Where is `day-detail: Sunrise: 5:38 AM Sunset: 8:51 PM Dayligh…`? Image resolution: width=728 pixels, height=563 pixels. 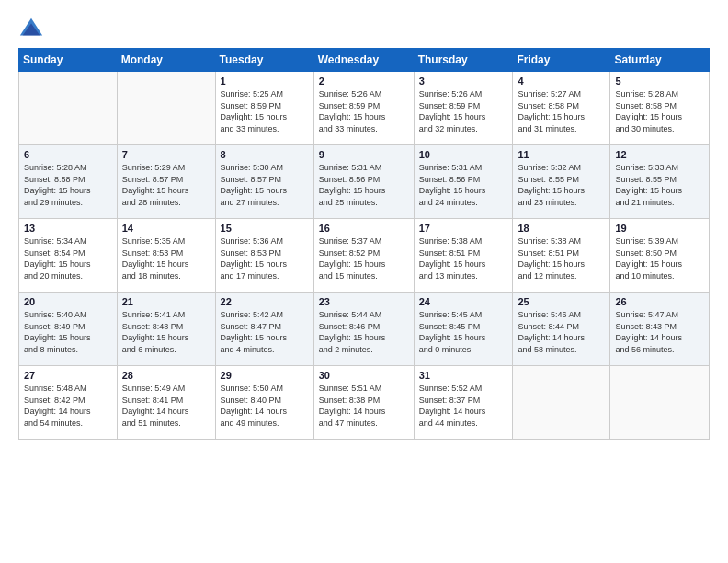 day-detail: Sunrise: 5:38 AM Sunset: 8:51 PM Dayligh… is located at coordinates (463, 259).